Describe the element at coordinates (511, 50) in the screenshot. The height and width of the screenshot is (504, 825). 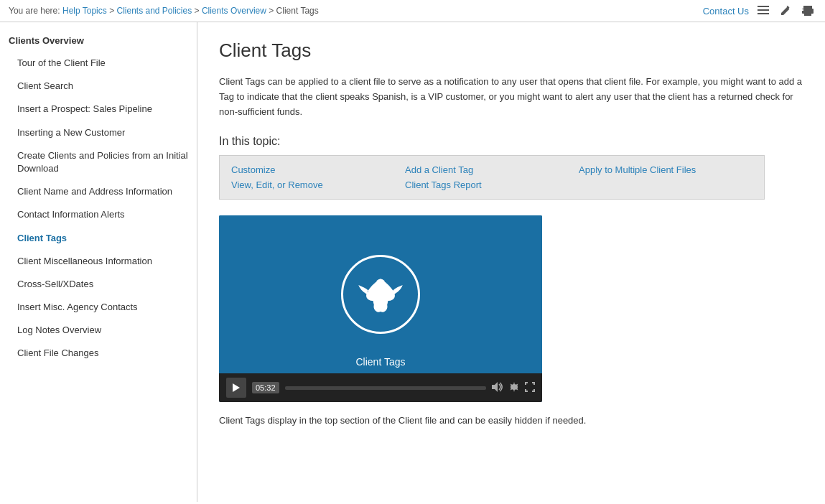
I see `page-title: Client Tags` at that location.